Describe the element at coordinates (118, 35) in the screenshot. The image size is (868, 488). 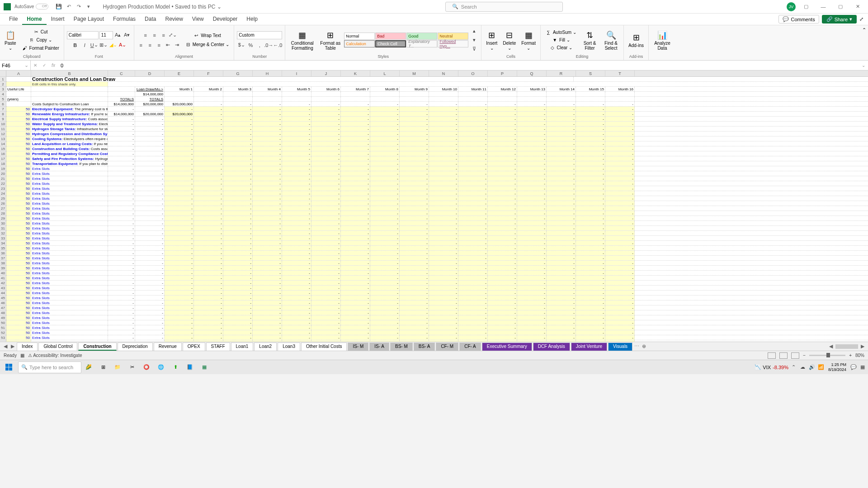
I see `increase-font-icon: A▴` at that location.